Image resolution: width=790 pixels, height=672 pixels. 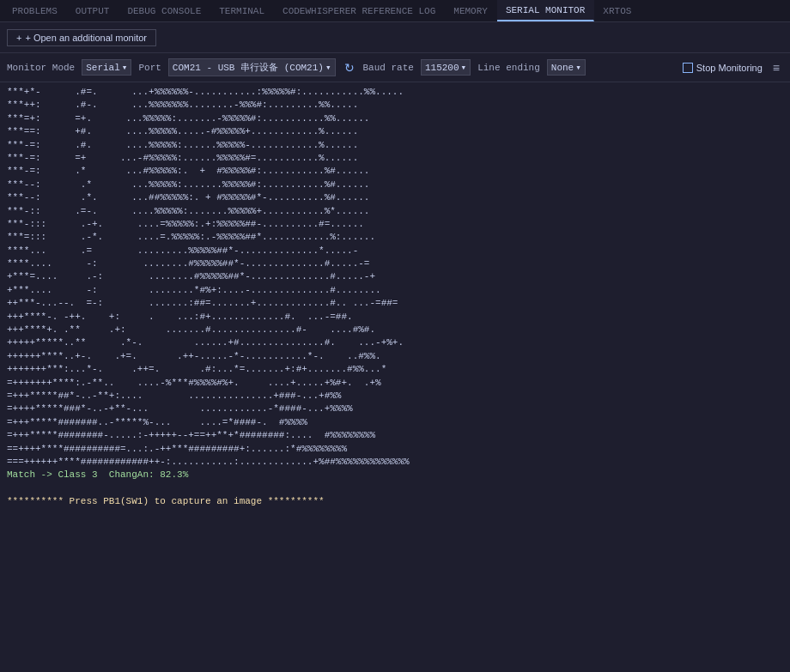 I want to click on tab-memory: MEMORY, so click(x=471, y=10).